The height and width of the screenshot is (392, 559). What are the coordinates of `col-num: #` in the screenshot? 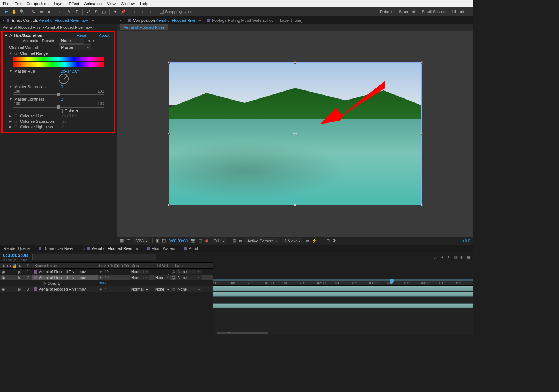 It's located at (28, 266).